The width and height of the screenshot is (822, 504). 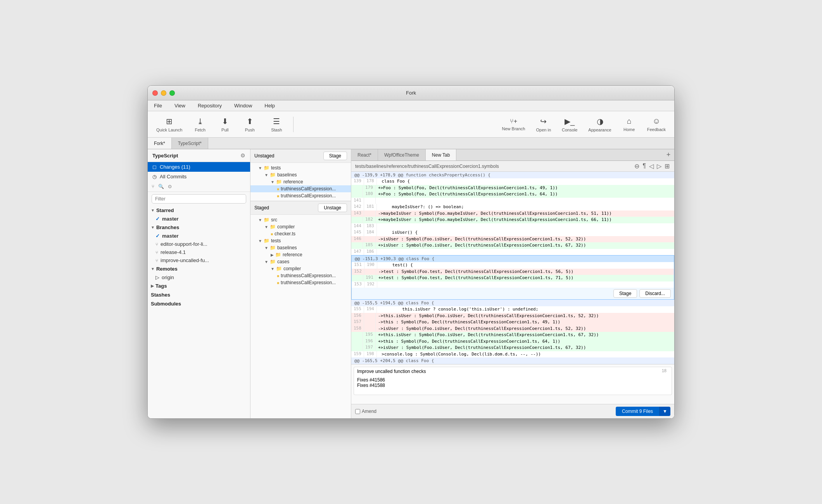 What do you see at coordinates (513, 175) in the screenshot?
I see `diff-hunk-header-1: @@ -139,9 +178,9 @@ function checksPrope…` at bounding box center [513, 175].